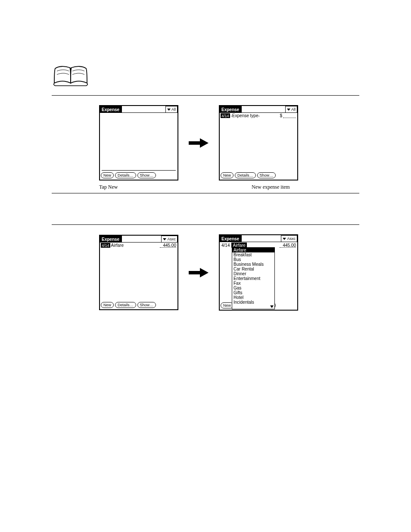 This screenshot has height=532, width=411. I want to click on palm-panel-popup: Expense Asxc 4/14 Airfare 445.00 Airfare…, so click(258, 272).